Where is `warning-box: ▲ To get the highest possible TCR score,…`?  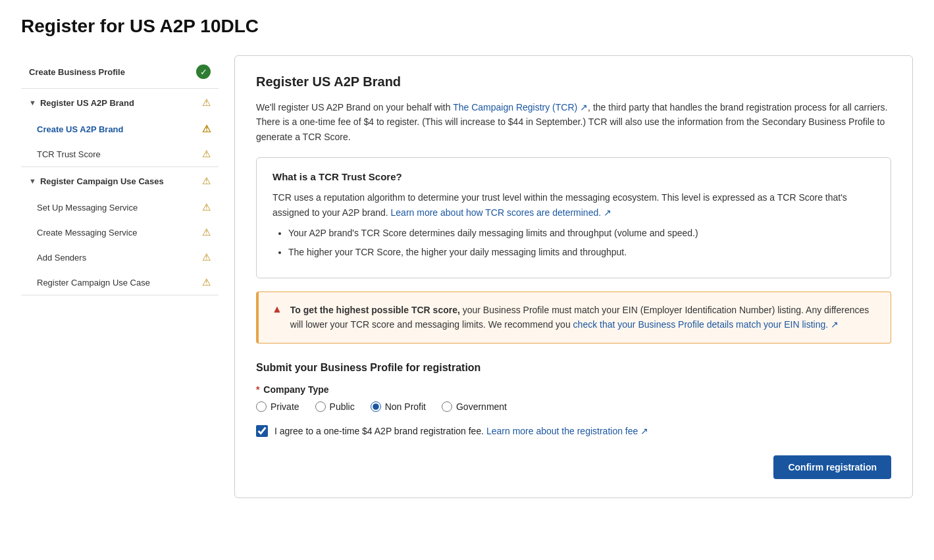
warning-box: ▲ To get the highest possible TCR score,… is located at coordinates (574, 317).